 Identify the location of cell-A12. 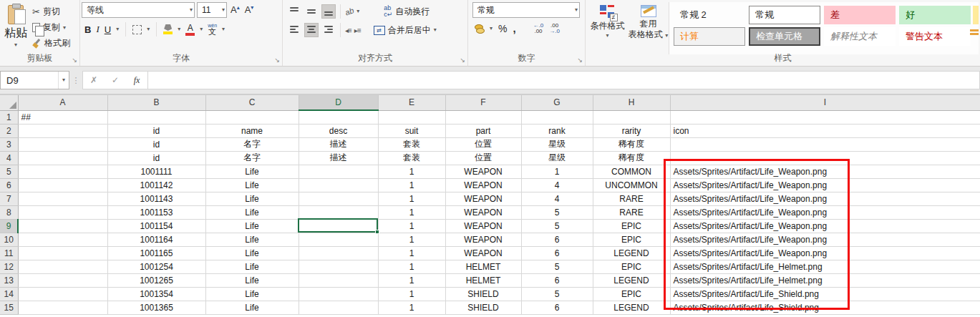
(63, 266).